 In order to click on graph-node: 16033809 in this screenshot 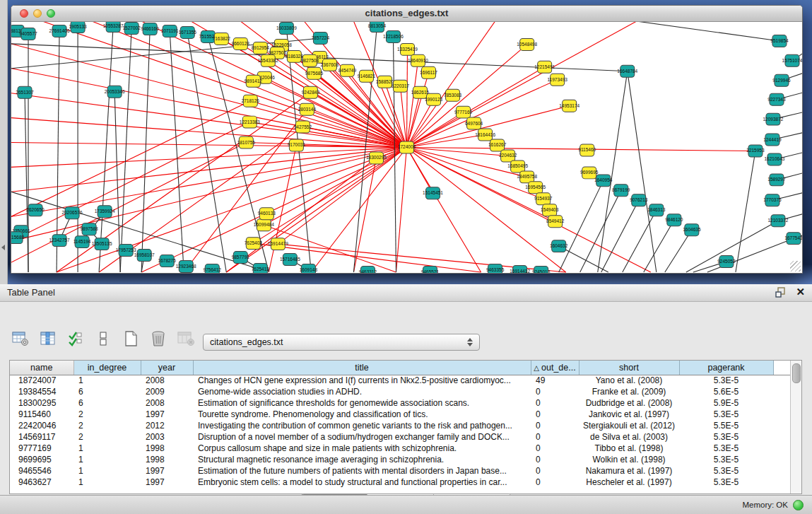, I will do `click(287, 28)`.